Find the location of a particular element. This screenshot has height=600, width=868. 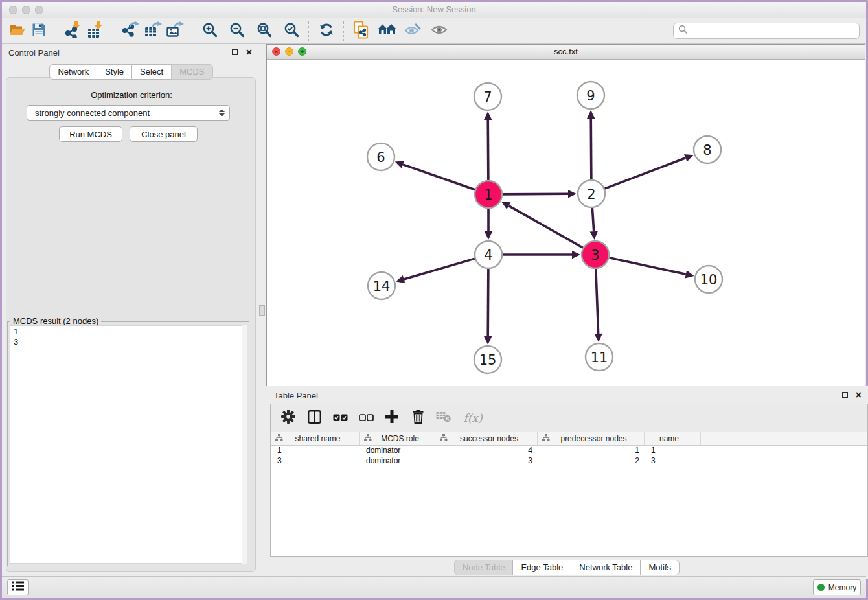

main-toolbar is located at coordinates (434, 31).